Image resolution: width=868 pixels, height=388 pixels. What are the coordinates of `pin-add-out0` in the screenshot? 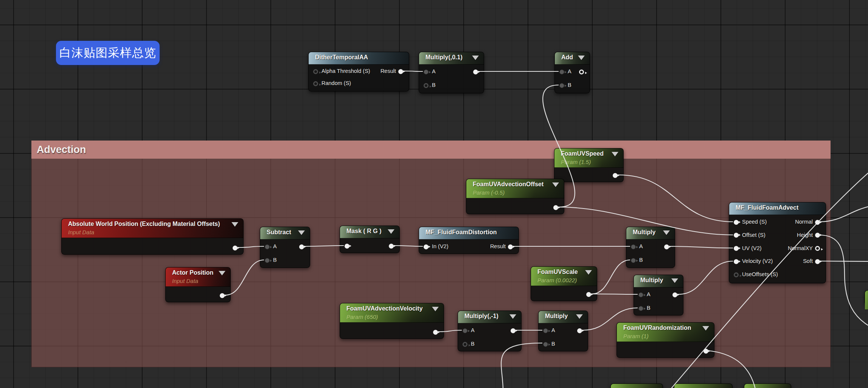 It's located at (582, 72).